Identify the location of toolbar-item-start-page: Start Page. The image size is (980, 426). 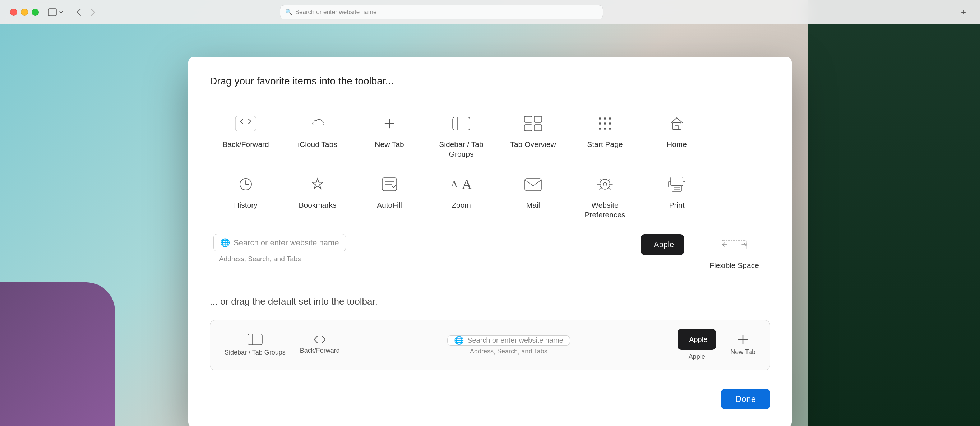
(605, 136).